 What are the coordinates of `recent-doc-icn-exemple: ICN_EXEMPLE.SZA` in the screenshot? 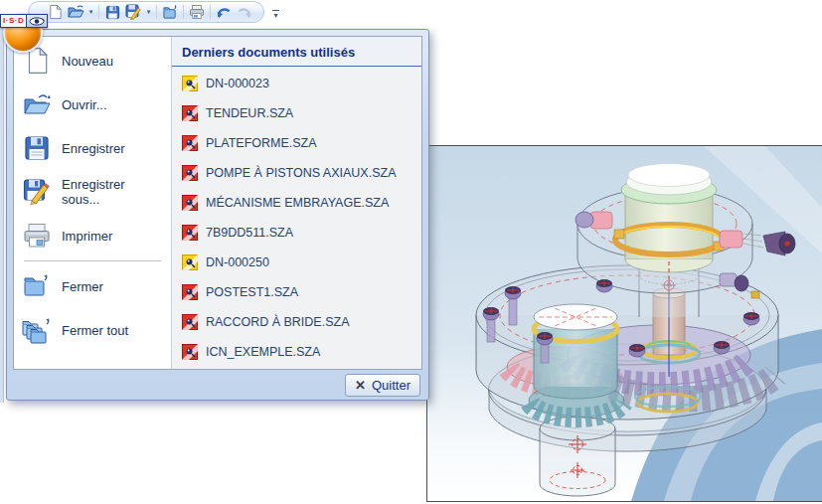 It's located at (296, 352).